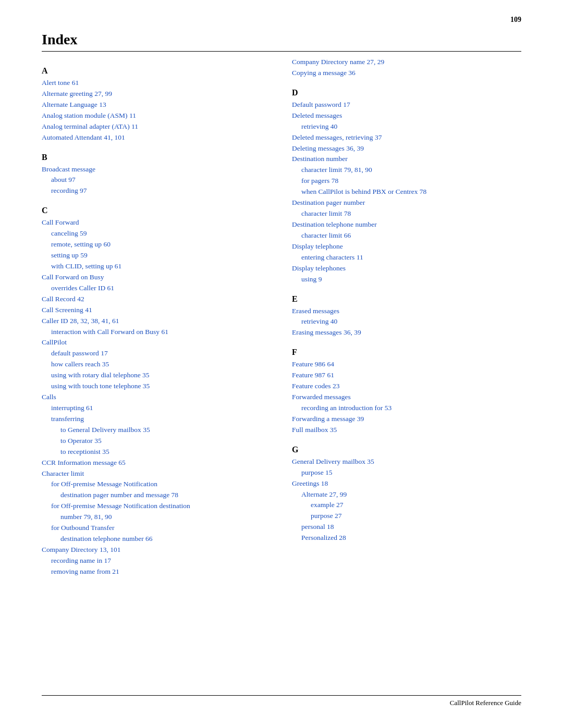 The image size is (563, 728). I want to click on index-entry: Company Directory name 27, 29, so click(407, 63).